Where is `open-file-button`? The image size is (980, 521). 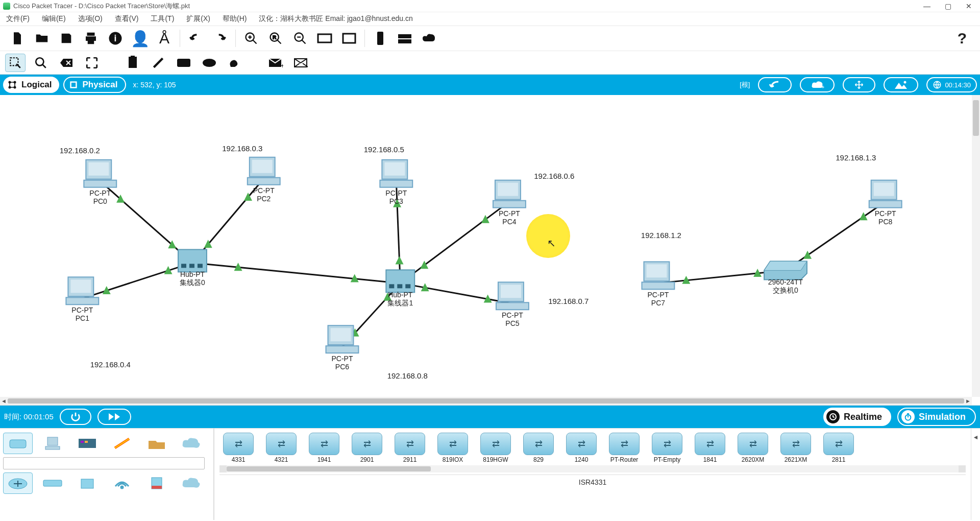 open-file-button is located at coordinates (42, 38).